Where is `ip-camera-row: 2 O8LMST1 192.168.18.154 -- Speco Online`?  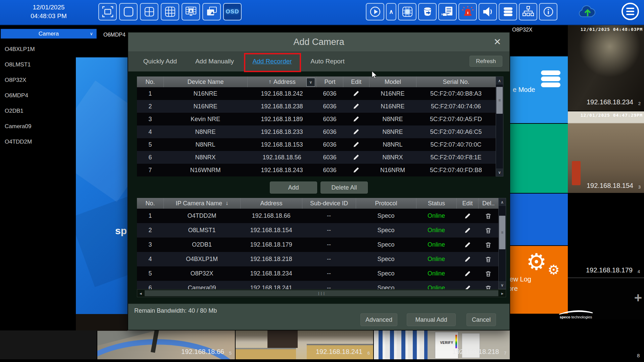 ip-camera-row: 2 O8LMST1 192.168.18.154 -- Speco Online is located at coordinates (321, 230).